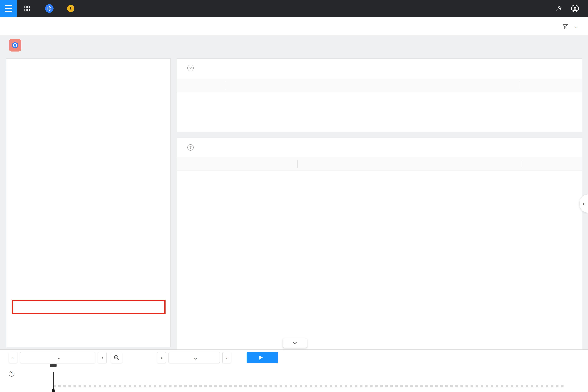 The width and height of the screenshot is (588, 392). I want to click on user-avatar-icon, so click(575, 8).